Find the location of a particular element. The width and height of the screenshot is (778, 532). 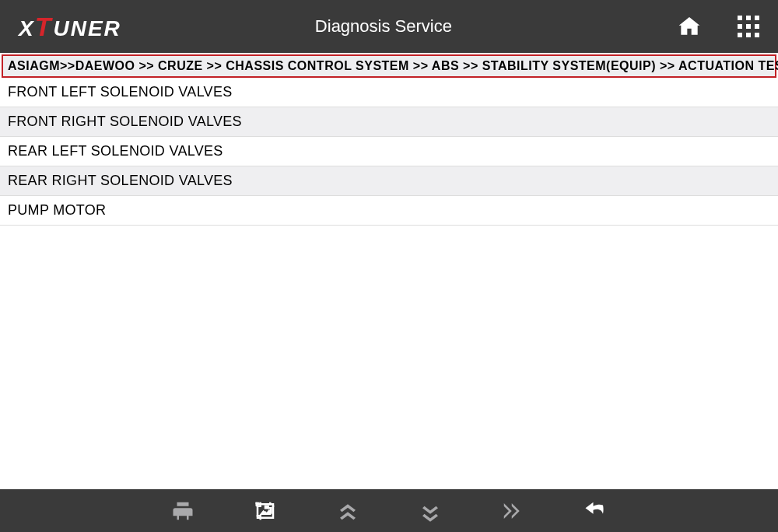

fast-forward-icon is located at coordinates (513, 511).